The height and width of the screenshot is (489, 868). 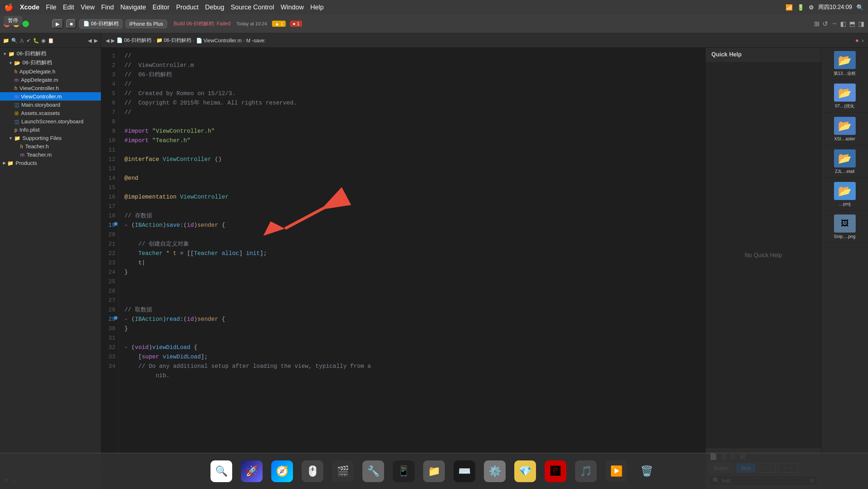 I want to click on search-icon: 🔍, so click(x=860, y=7).